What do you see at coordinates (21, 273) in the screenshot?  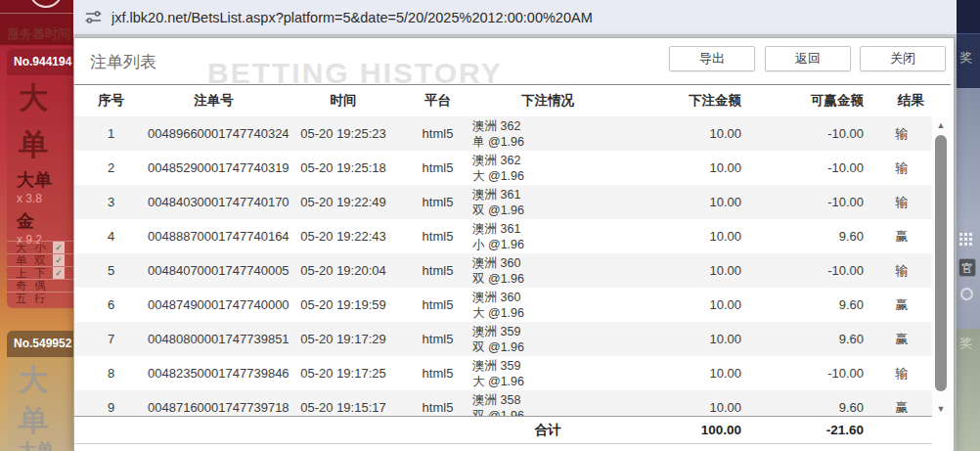 I see `bet-option: 上` at bounding box center [21, 273].